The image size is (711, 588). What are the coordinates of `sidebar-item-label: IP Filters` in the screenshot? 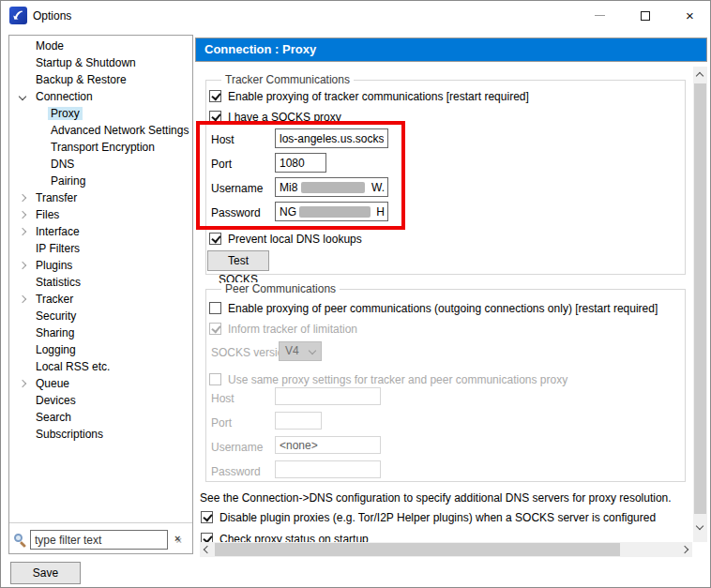 It's located at (58, 249).